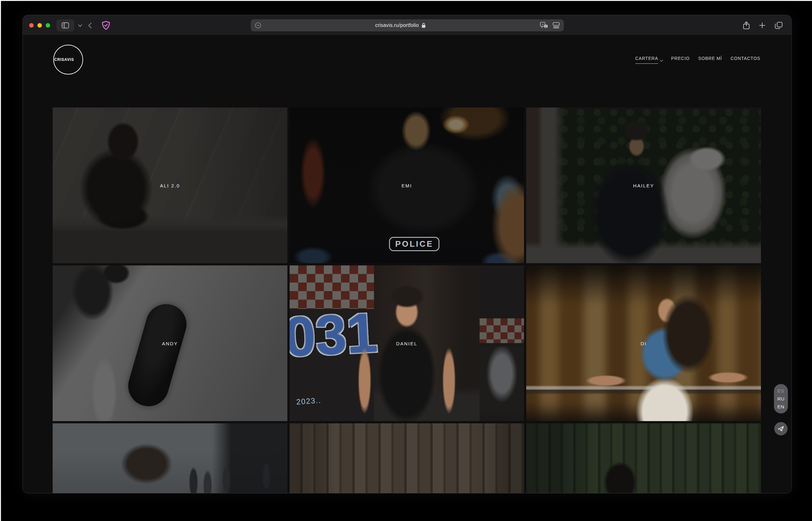  What do you see at coordinates (170, 185) in the screenshot?
I see `portfolio-tile-ali: ALI 2.0` at bounding box center [170, 185].